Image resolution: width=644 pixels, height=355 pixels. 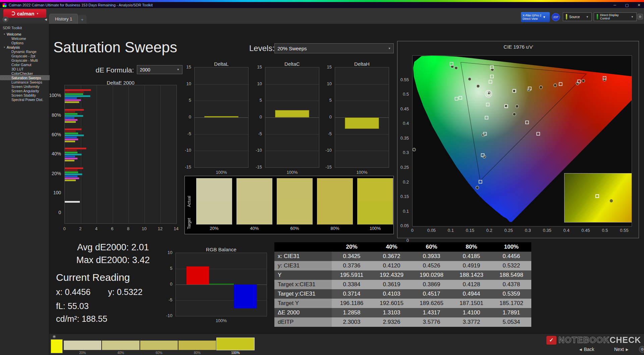 I want to click on back-button: ◀ Back, so click(x=587, y=349).